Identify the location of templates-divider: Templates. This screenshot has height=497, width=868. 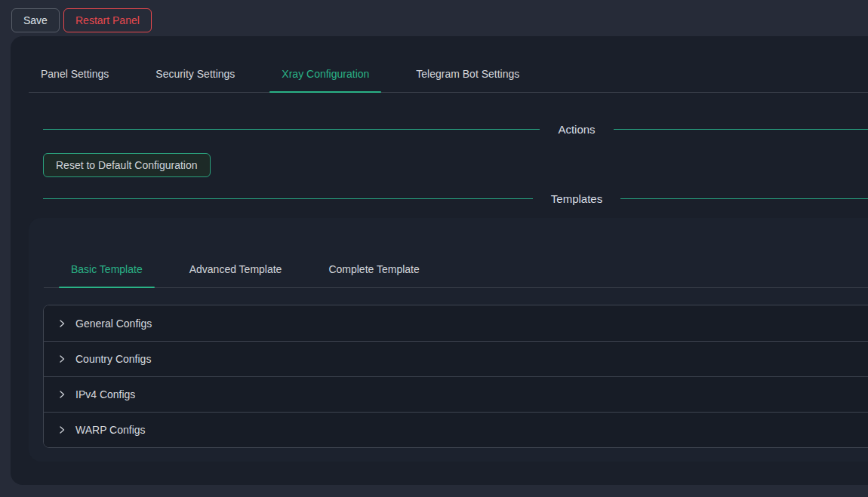
(456, 199).